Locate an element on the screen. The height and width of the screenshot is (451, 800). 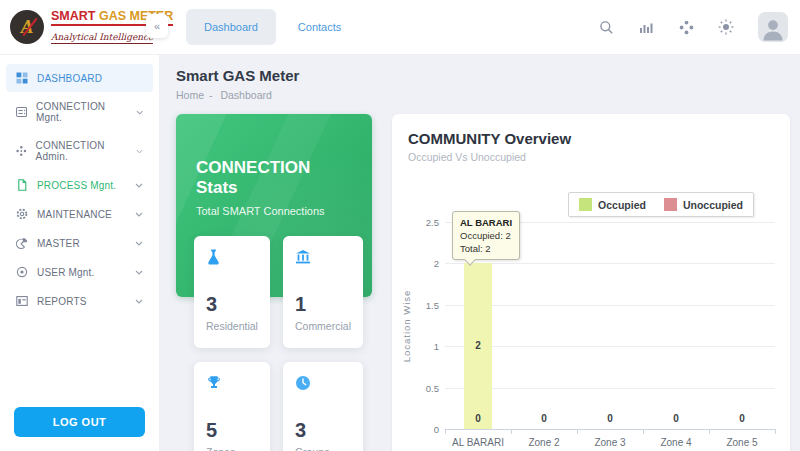
sidebar-item-dashboard: DASHBOARD is located at coordinates (80, 78).